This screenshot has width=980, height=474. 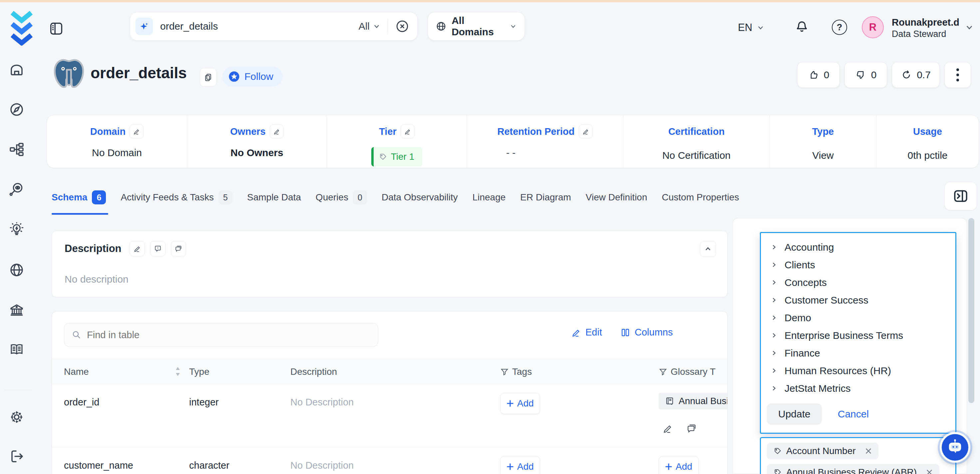 What do you see at coordinates (858, 371) in the screenshot?
I see `glossary-node-human-resources: Human Resources (HR)` at bounding box center [858, 371].